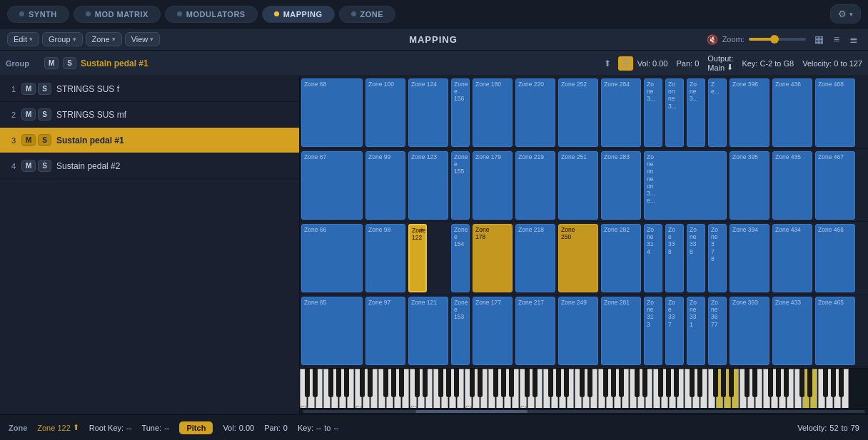  I want to click on zone-block: Zone 394, so click(750, 258).